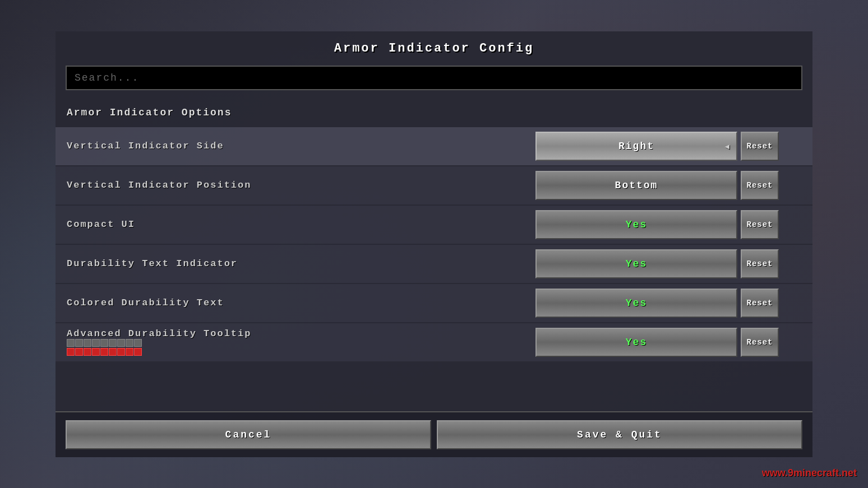  Describe the element at coordinates (434, 185) in the screenshot. I see `option-row-vertical-indicator-position: Vertical Indicator PositionBottomReset` at that location.